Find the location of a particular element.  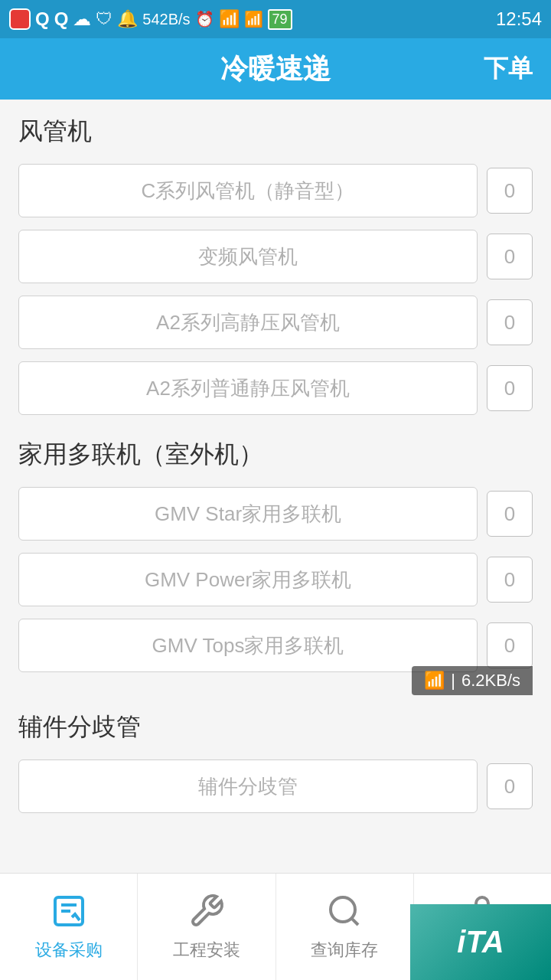

status-icons: Q Q ☁ 🛡 🔔 542B/s ⏰ 📶 📶 79 is located at coordinates (151, 19).